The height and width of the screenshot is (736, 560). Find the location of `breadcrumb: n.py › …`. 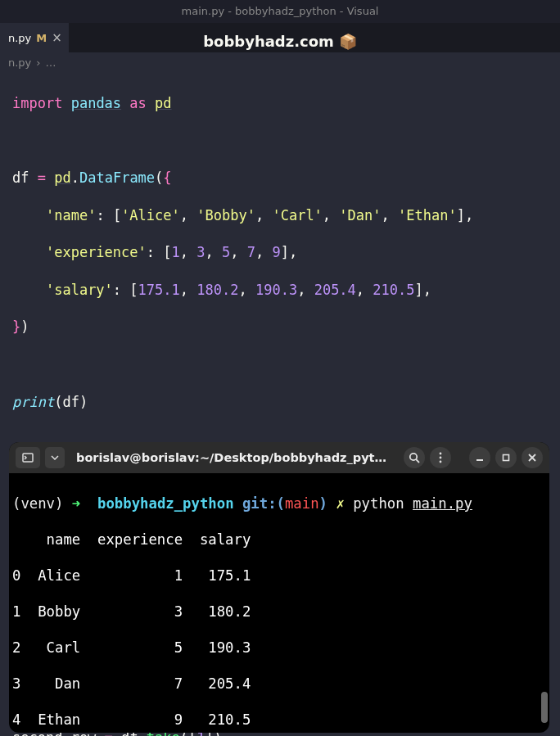

breadcrumb: n.py › … is located at coordinates (280, 62).